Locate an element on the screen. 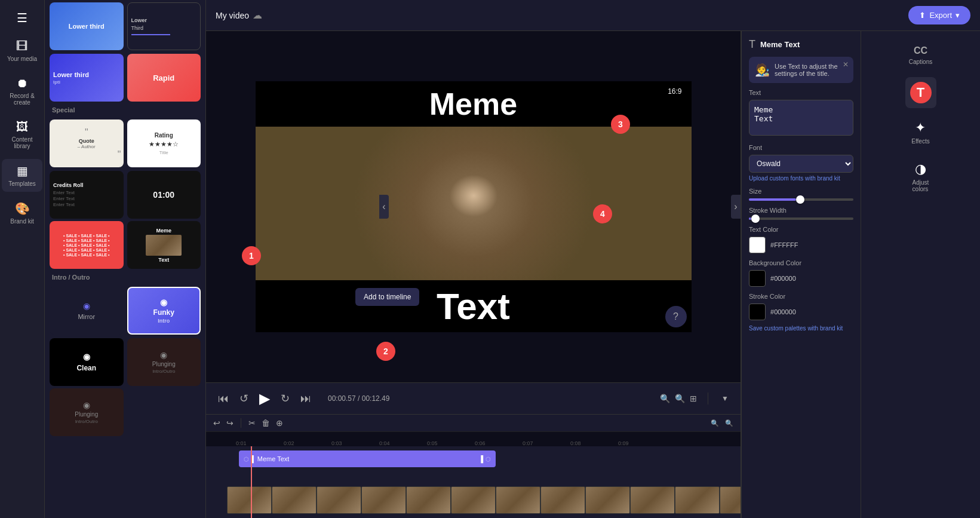 This screenshot has height=518, width=980. text-color-section-title: Text Color is located at coordinates (801, 229).